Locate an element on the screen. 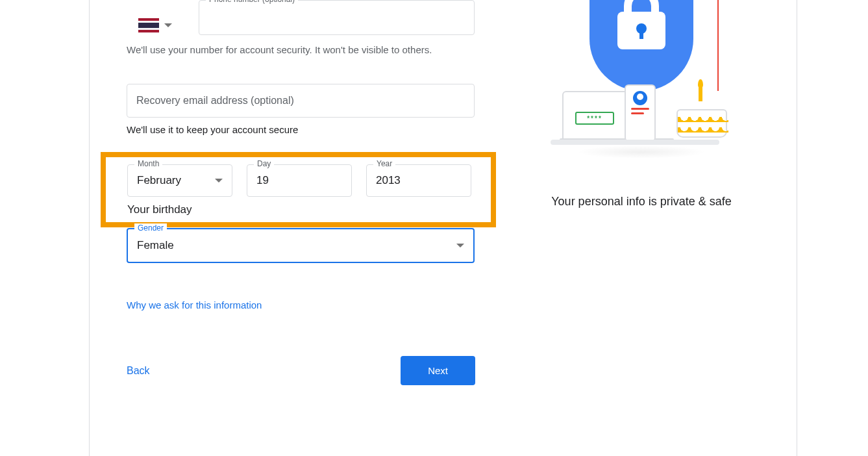 The image size is (868, 456). button-row: Back Next is located at coordinates (301, 370).